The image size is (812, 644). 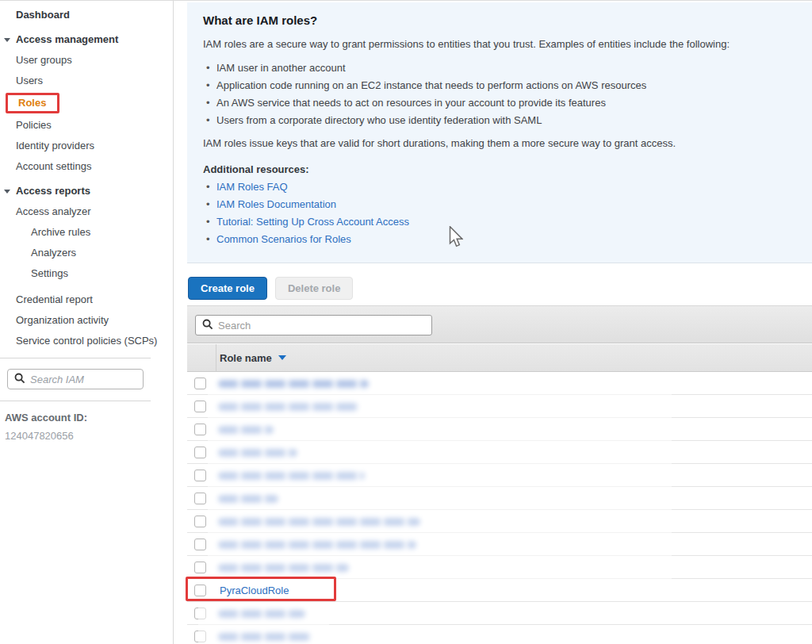 I want to click on info-bullet-item: Users from a corporate directory who use…, so click(x=498, y=121).